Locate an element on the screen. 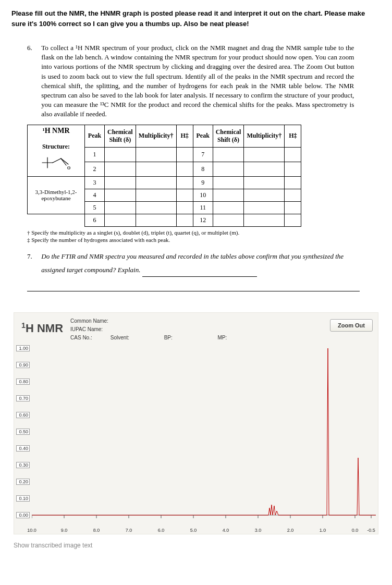 This screenshot has height=585, width=392. xtick: 7.0 is located at coordinates (129, 530).